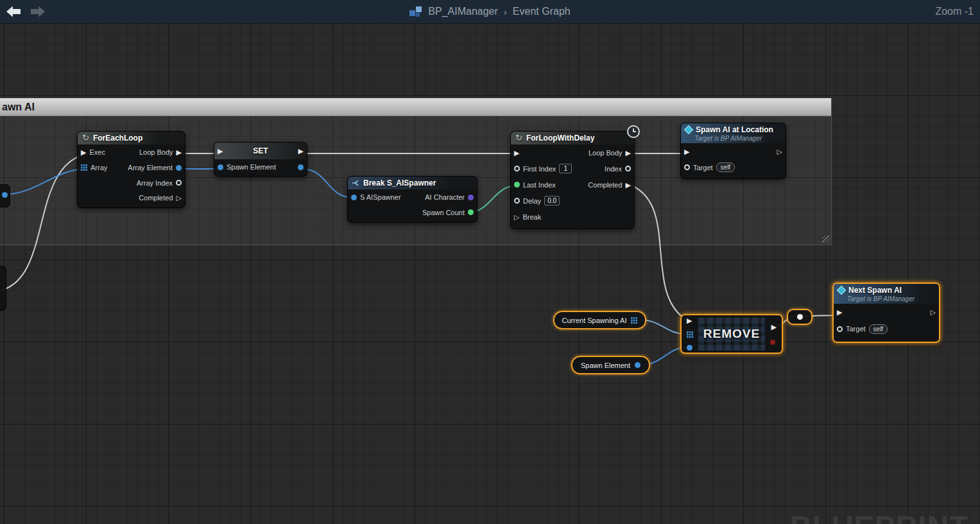 The width and height of the screenshot is (980, 524). I want to click on var-get-current-spawning-ai: Current Spawning AI, so click(599, 320).